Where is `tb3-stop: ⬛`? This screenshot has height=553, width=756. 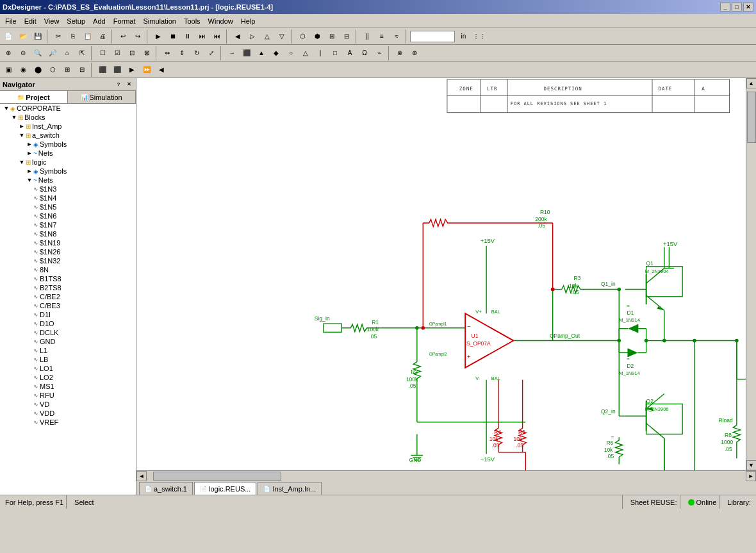
tb3-stop: ⬛ is located at coordinates (103, 70).